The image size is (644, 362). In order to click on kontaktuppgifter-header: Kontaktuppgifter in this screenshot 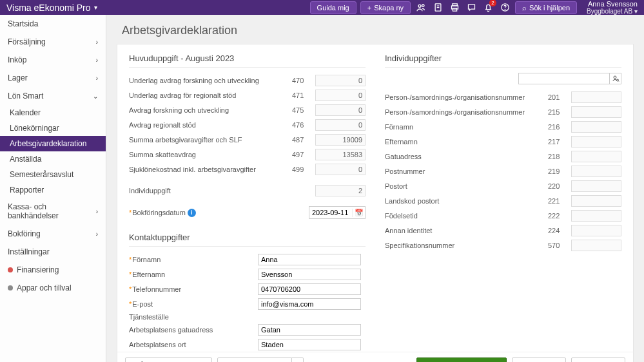, I will do `click(248, 240)`.